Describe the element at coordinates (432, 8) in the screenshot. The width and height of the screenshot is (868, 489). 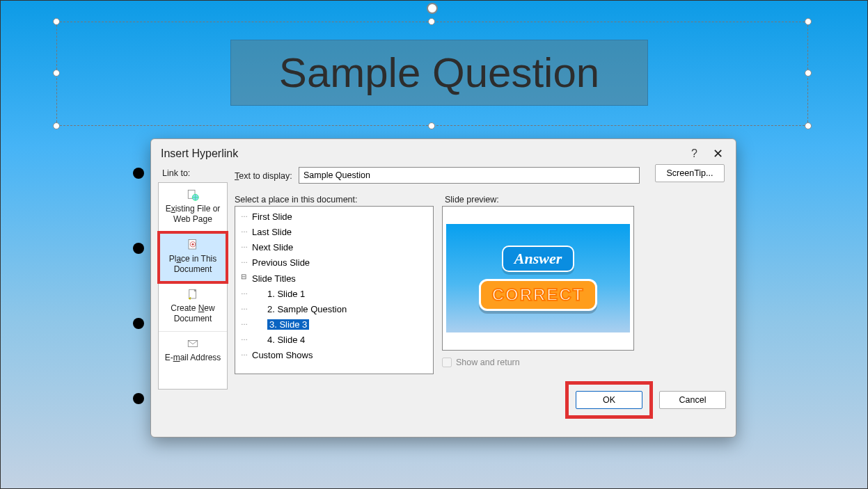
I see `rotate-handle` at that location.